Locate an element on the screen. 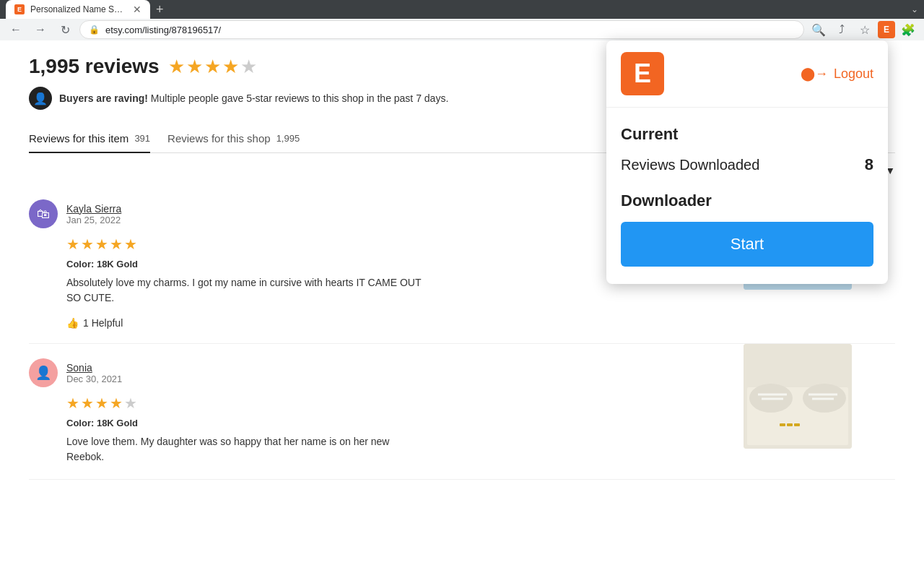  share-button: ⤴ is located at coordinates (842, 30).